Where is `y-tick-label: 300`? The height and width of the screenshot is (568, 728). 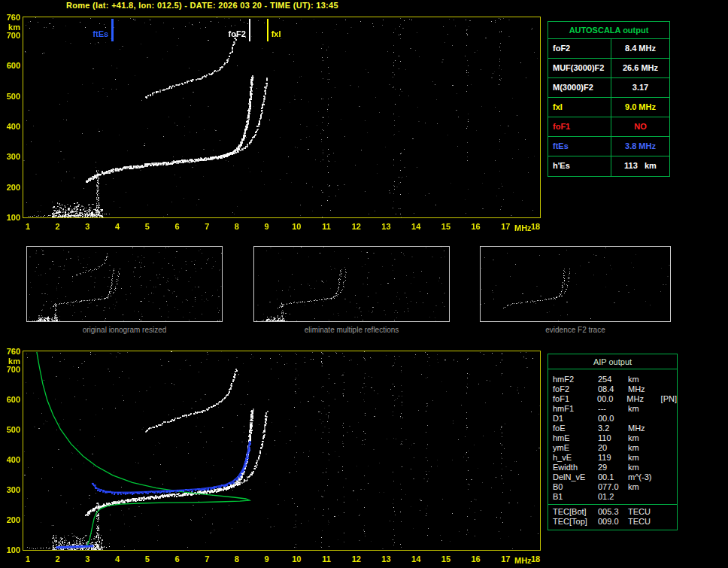 y-tick-label: 300 is located at coordinates (11, 490).